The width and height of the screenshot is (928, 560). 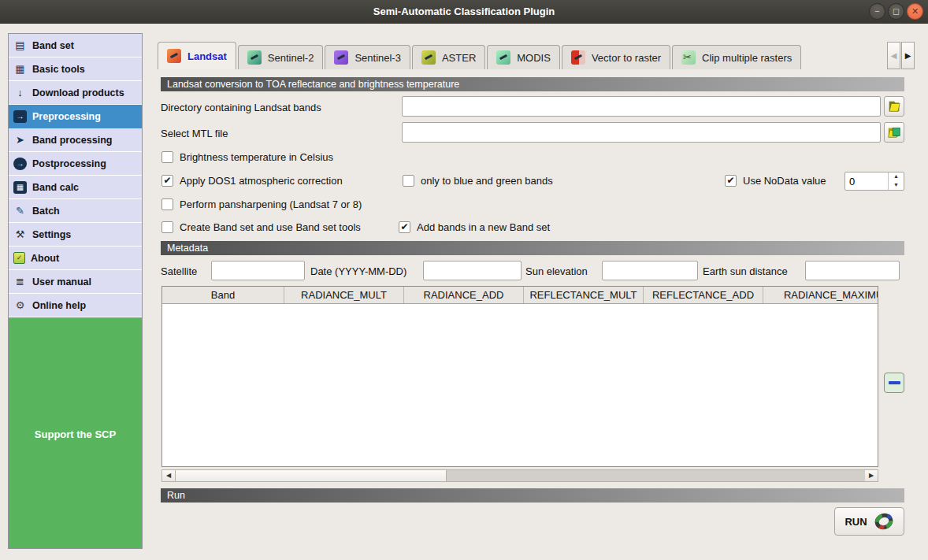 I want to click on tab-sentinel-2: Sentinel-2, so click(x=280, y=57).